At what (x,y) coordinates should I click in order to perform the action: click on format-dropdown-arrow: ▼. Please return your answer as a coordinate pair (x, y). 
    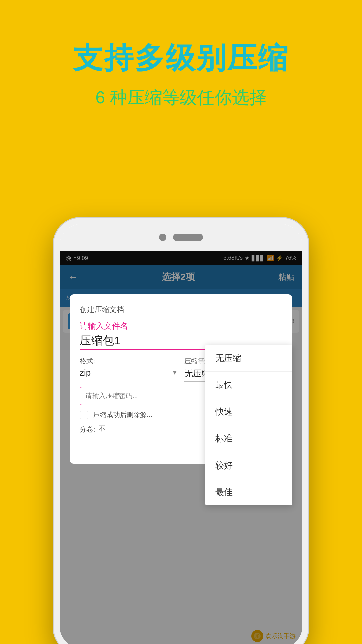
    Looking at the image, I should click on (175, 373).